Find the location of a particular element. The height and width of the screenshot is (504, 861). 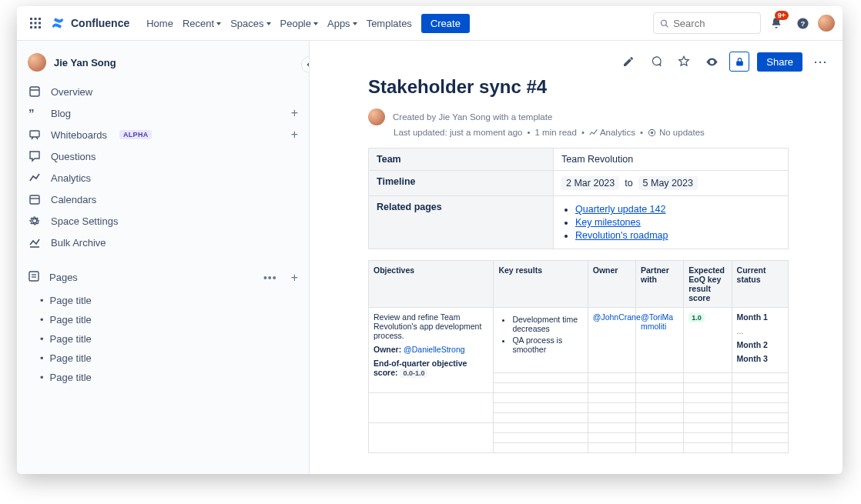

nav-home: Home is located at coordinates (160, 23).